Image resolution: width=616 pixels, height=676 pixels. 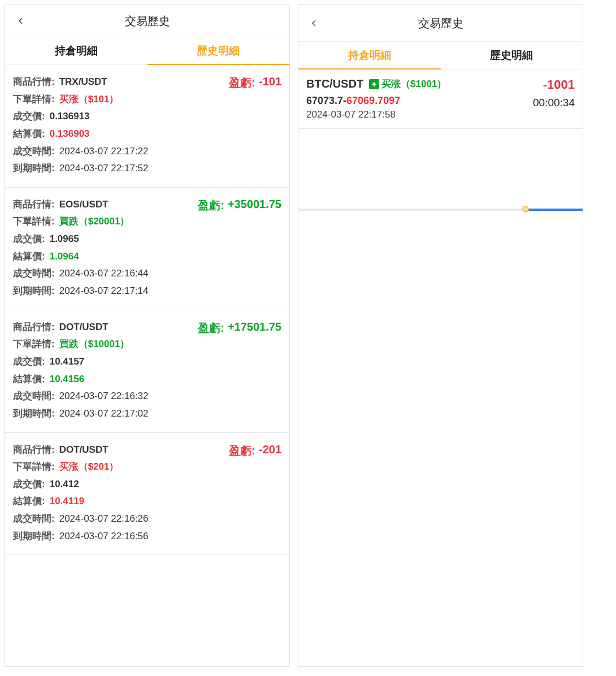 I want to click on holding-open-price: 67073.7, so click(x=324, y=101).